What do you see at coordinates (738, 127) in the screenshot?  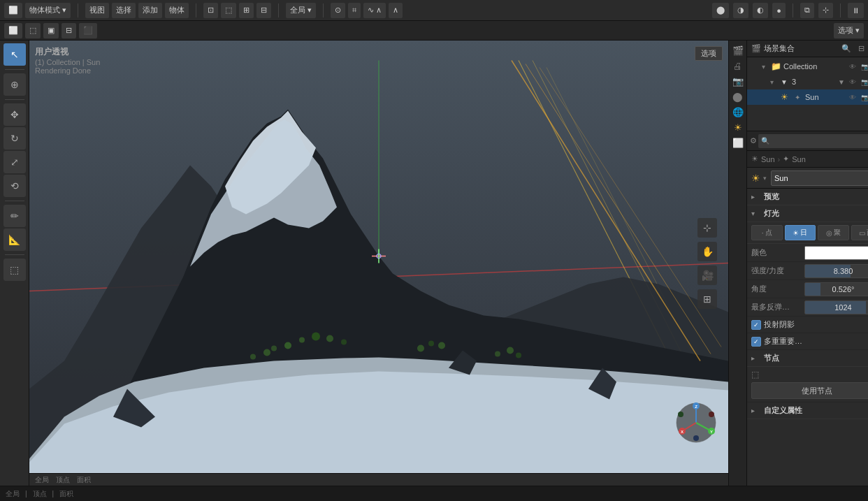 I see `object-data-btn: ☀` at bounding box center [738, 127].